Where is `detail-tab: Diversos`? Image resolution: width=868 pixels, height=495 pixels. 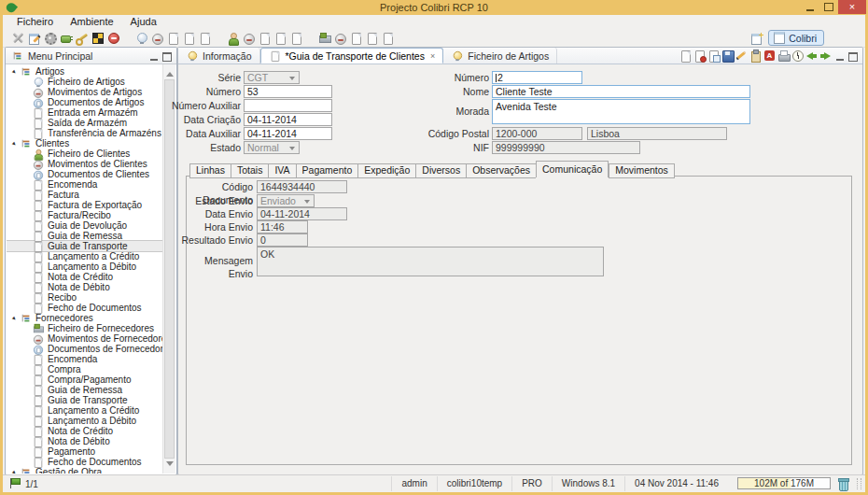 detail-tab: Diversos is located at coordinates (441, 171).